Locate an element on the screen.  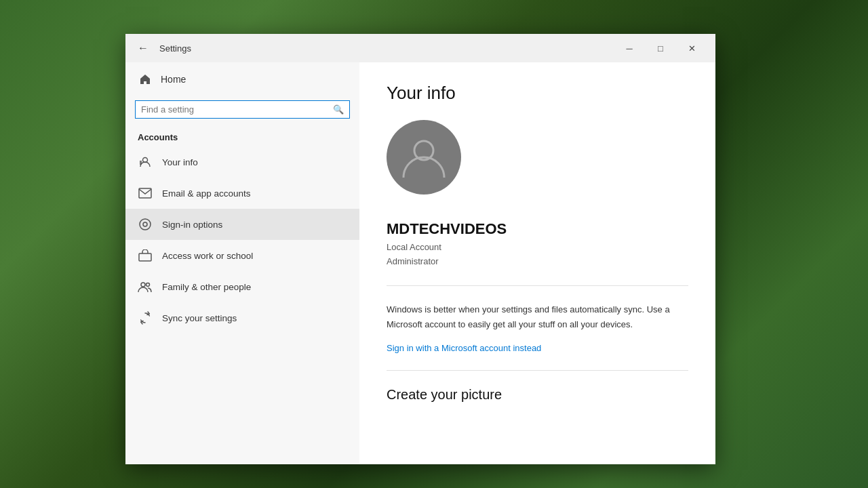
email-label: Email & app accounts is located at coordinates (206, 194).